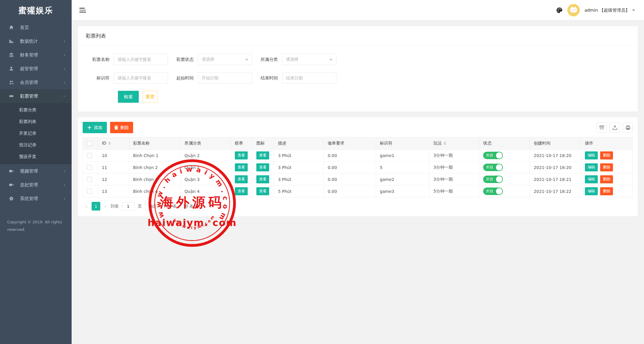 Image resolution: width=644 pixels, height=344 pixels. I want to click on sidebar-item-finance: 财务管理 ›, so click(36, 55).